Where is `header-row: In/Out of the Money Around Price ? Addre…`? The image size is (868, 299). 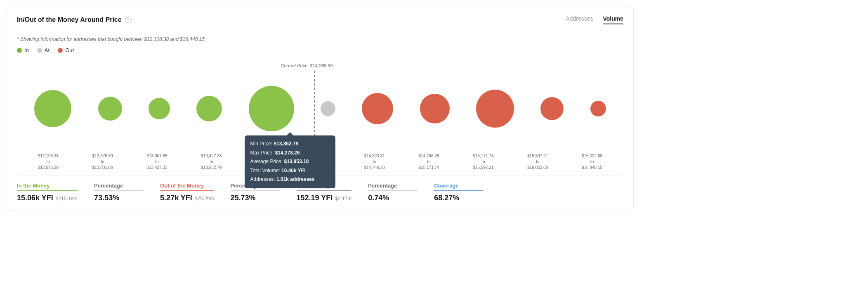 header-row: In/Out of the Money Around Price ? Addre… is located at coordinates (320, 23).